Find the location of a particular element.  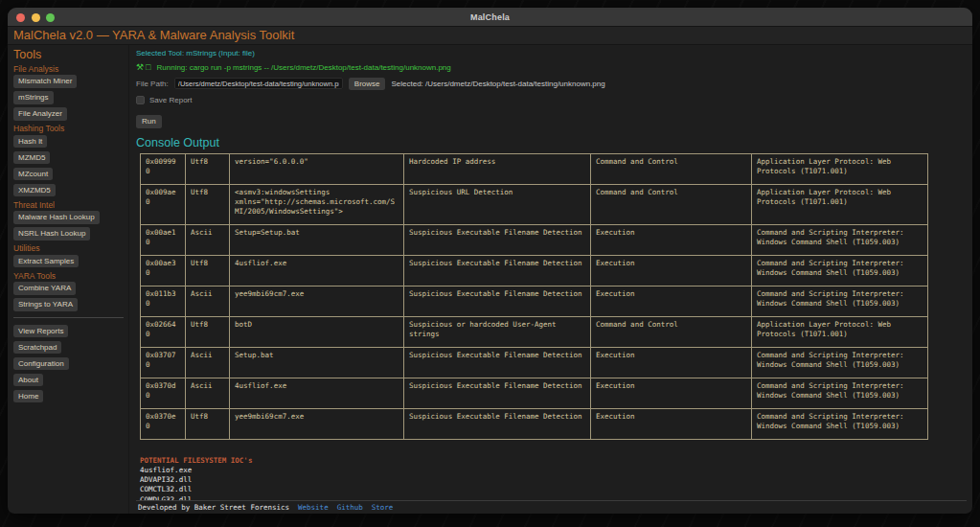

sidebar-item-mstrings: mStrings is located at coordinates (34, 98).